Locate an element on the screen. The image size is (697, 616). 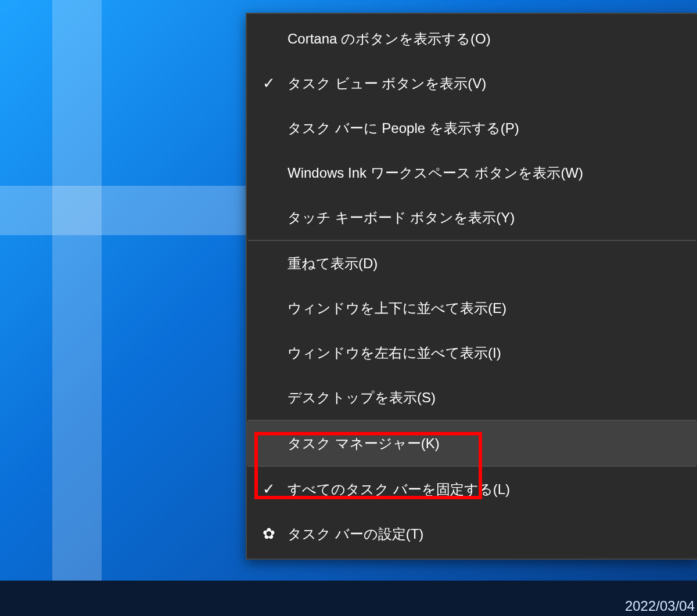
menu-item-task-manager: タスク マネージャー(K) is located at coordinates (472, 444).